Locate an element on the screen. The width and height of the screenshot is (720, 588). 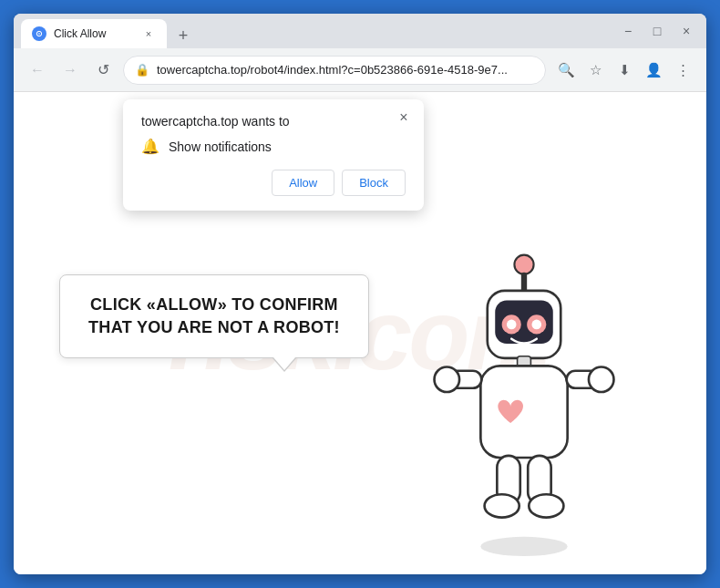
notification-popup: × towercaptcha.top wants to 🔔 Show notif… is located at coordinates (273, 155).